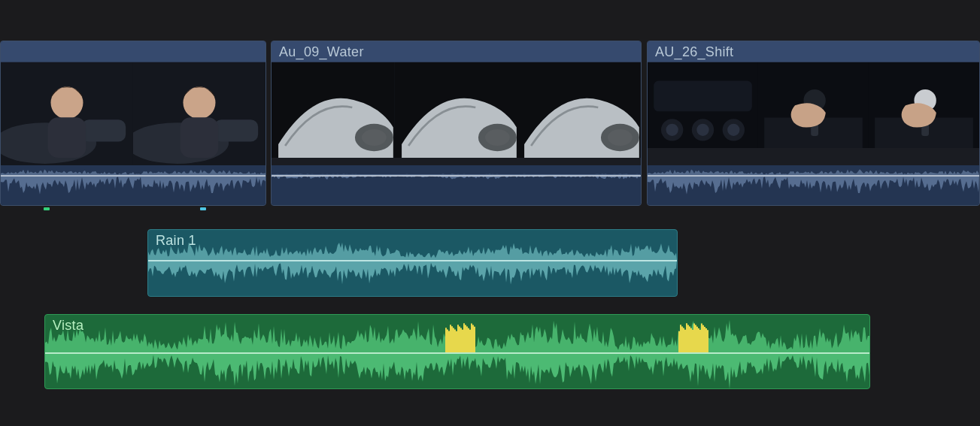 This screenshot has width=980, height=426. What do you see at coordinates (694, 53) in the screenshot?
I see `clip-label: AU_26_Shift` at bounding box center [694, 53].